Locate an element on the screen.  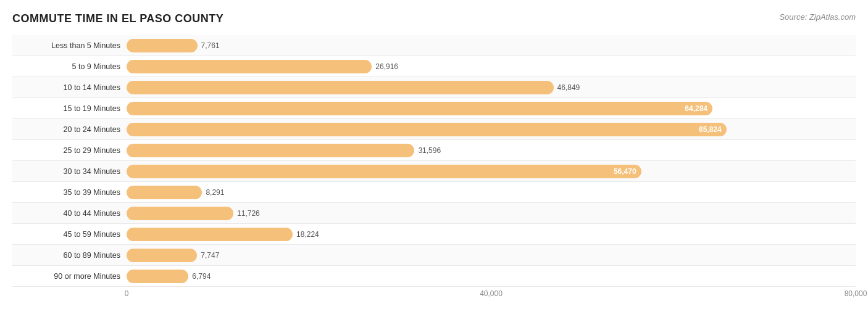
bar-value: 56,470 is located at coordinates (625, 171).